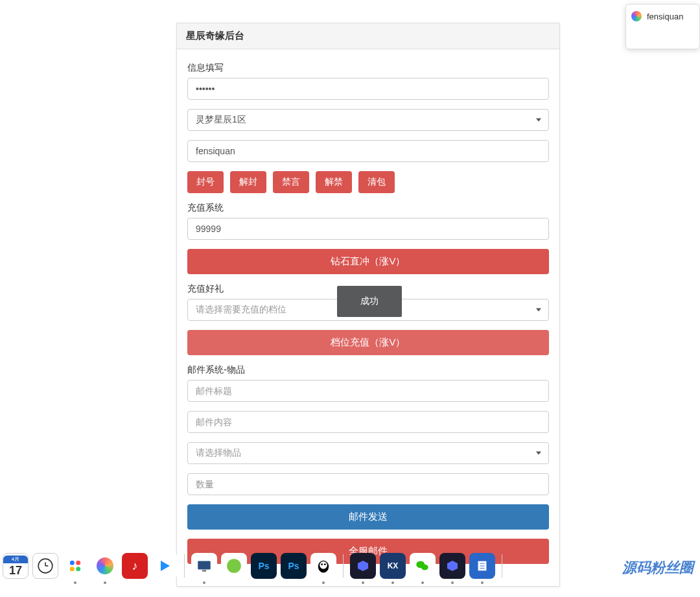 The width and height of the screenshot is (700, 597). I want to click on mail-label: 邮件系统-物品, so click(368, 370).